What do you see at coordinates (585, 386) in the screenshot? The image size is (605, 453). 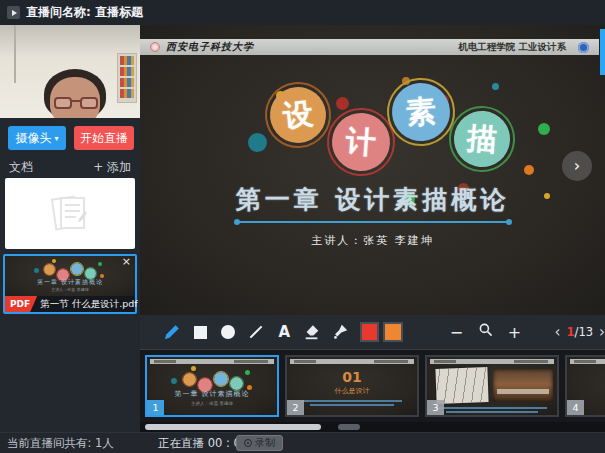 I see `slide-thumbnail-4: 4` at bounding box center [585, 386].